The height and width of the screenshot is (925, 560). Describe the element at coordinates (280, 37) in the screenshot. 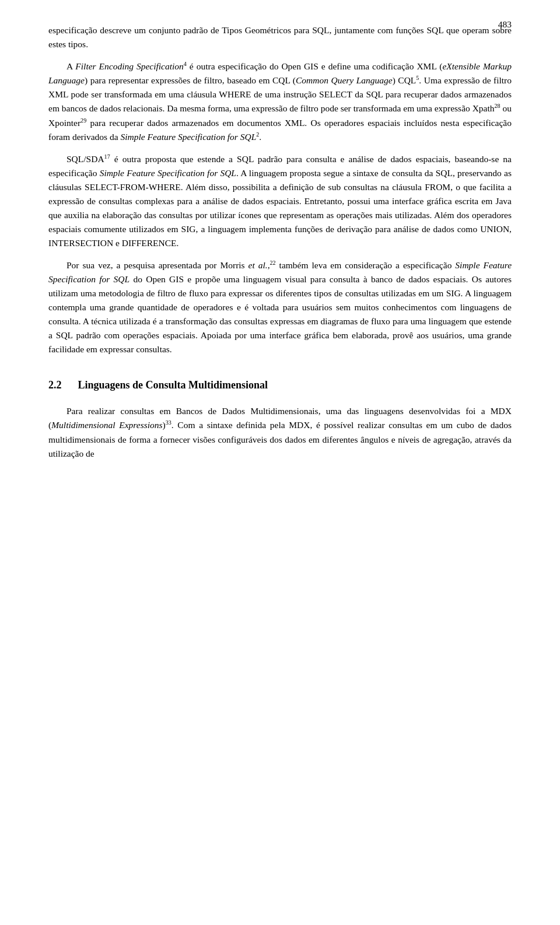

I see `paragraph-1: especificação descreve um conjunto padrã…` at that location.